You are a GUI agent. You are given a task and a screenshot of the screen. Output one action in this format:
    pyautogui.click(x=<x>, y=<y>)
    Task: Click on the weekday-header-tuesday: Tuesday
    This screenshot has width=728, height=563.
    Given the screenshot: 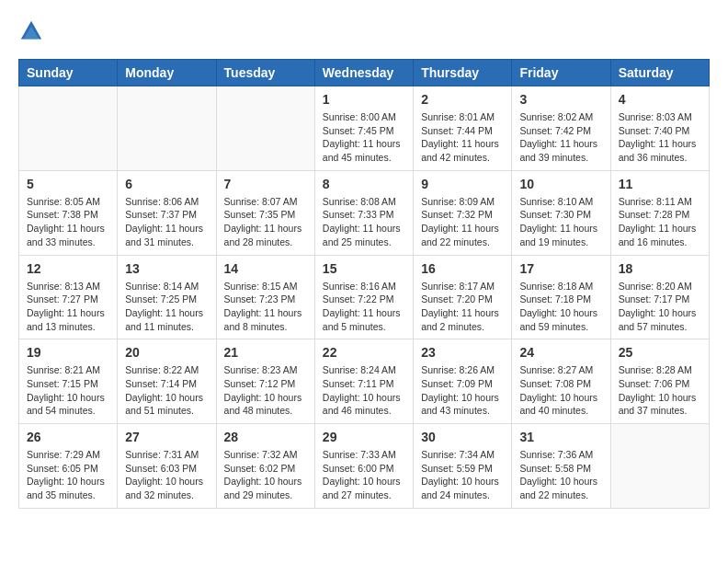 What is the action you would take?
    pyautogui.click(x=265, y=74)
    